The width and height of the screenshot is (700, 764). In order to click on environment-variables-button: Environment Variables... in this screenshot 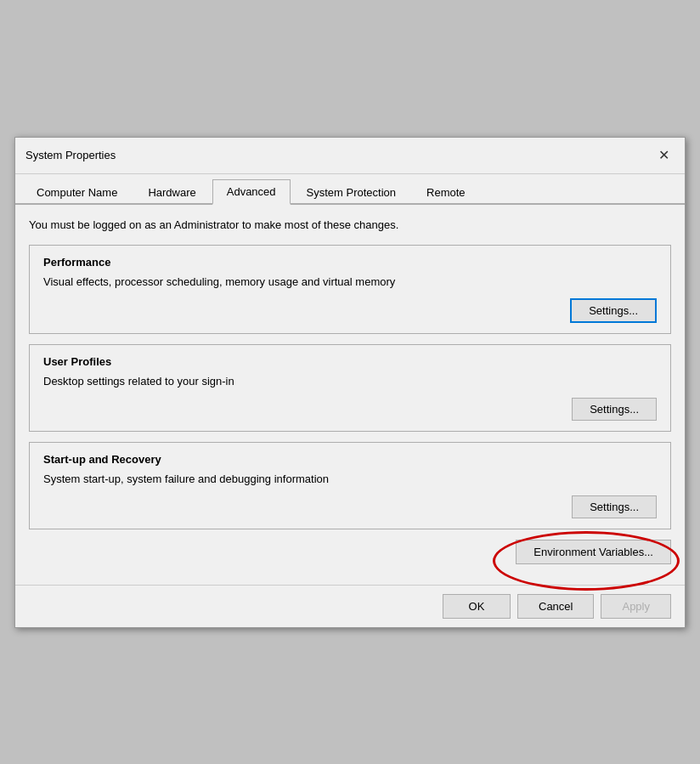, I will do `click(593, 552)`.